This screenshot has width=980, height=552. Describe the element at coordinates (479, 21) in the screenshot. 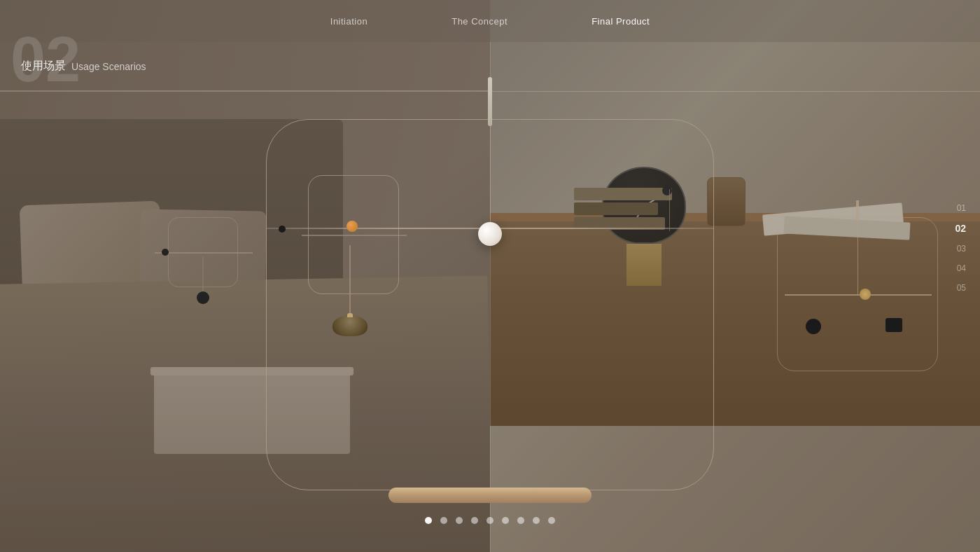

I see `nav-the-concept: The Concept` at that location.